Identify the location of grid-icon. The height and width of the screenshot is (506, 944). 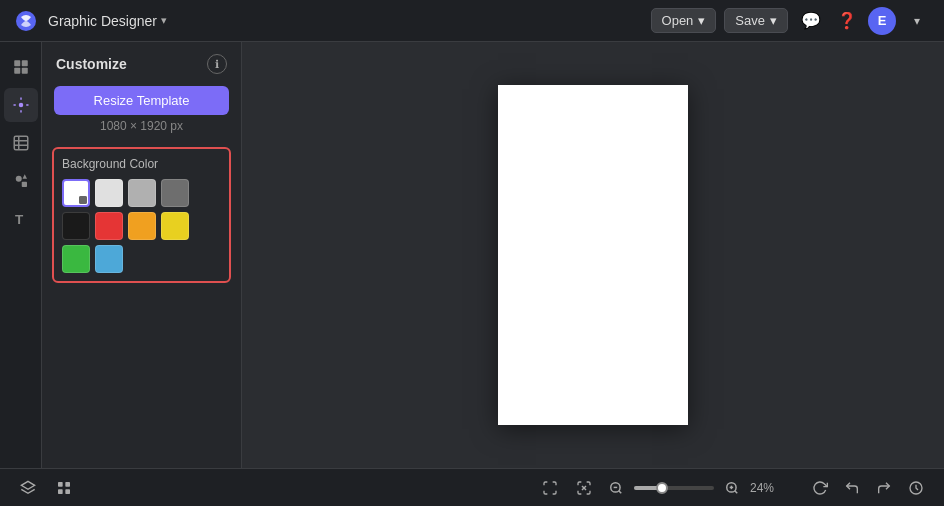
(64, 488).